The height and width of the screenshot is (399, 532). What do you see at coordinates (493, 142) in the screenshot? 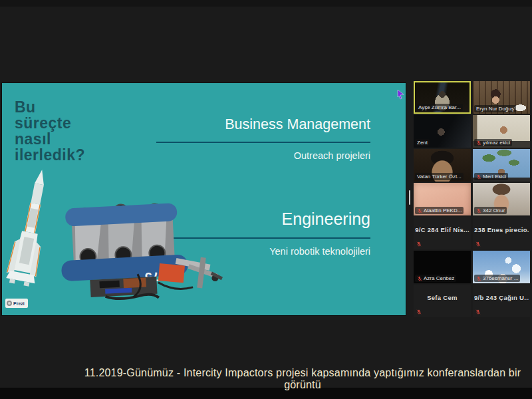
I see `participant-nameplate: yılmaz ekici` at bounding box center [493, 142].